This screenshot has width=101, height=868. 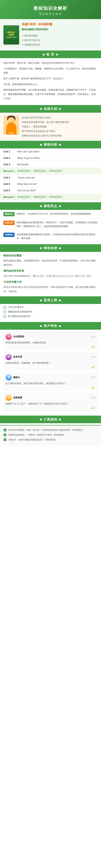 What do you see at coordinates (10, 197) in the screenshot?
I see `unit-label: Recycle 2` at bounding box center [10, 197].